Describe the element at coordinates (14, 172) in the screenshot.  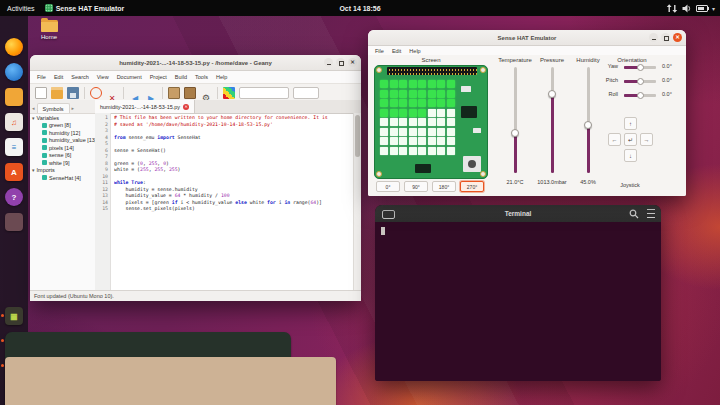
I see `dock-item-ubuntu-software: A` at that location.